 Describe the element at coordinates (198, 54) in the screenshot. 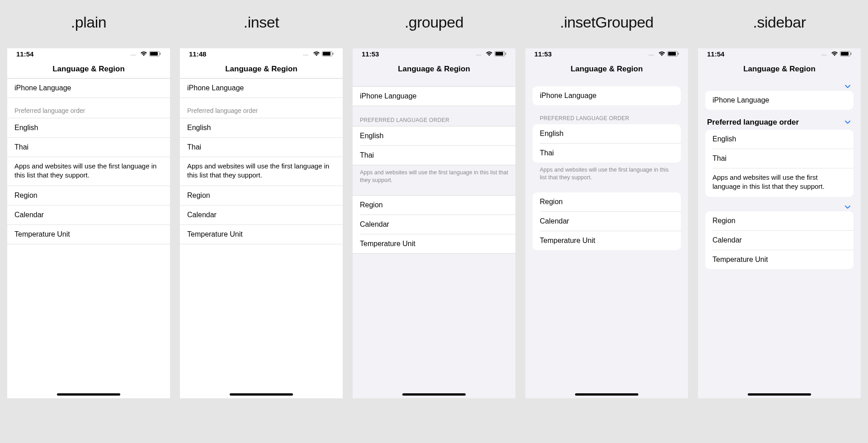

I see `status-time: 11:48` at that location.